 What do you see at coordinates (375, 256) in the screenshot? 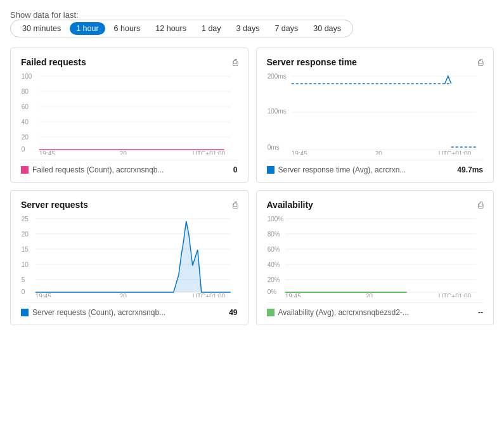
I see `availability-chart-area: 100% 80% 60% 40% 20% 0% 19:45 20 UTC+01:…` at bounding box center [375, 256].